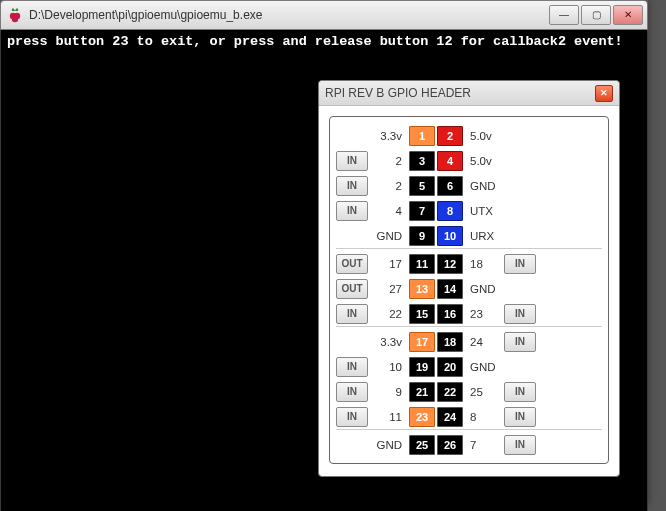 Image resolution: width=666 pixels, height=511 pixels. What do you see at coordinates (388, 289) in the screenshot?
I see `gpio-channel-label-left: 27` at bounding box center [388, 289].